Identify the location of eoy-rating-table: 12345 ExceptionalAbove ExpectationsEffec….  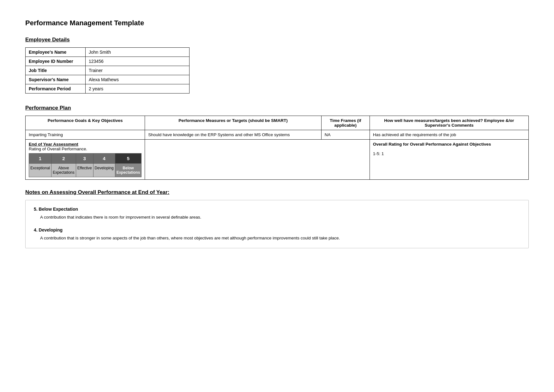
(85, 165).